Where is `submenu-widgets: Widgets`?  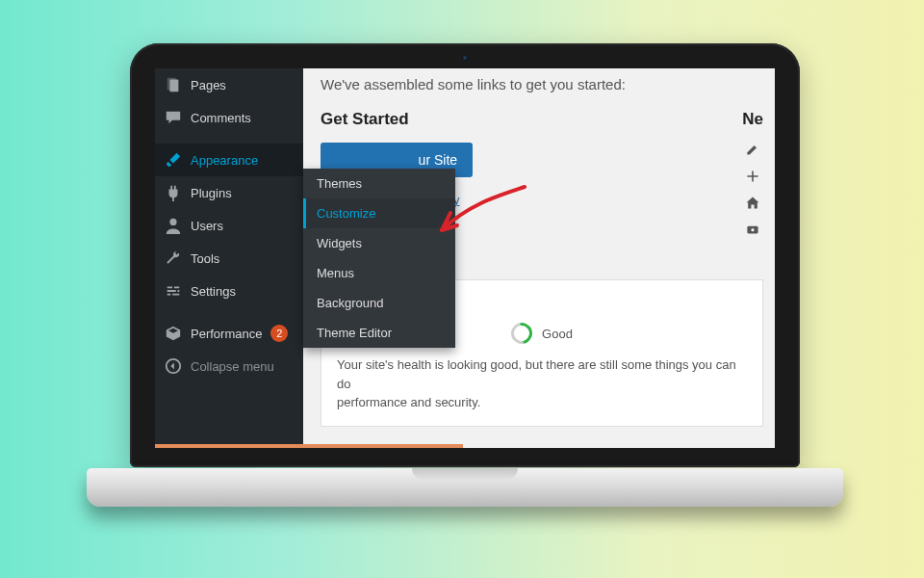 submenu-widgets: Widgets is located at coordinates (379, 243).